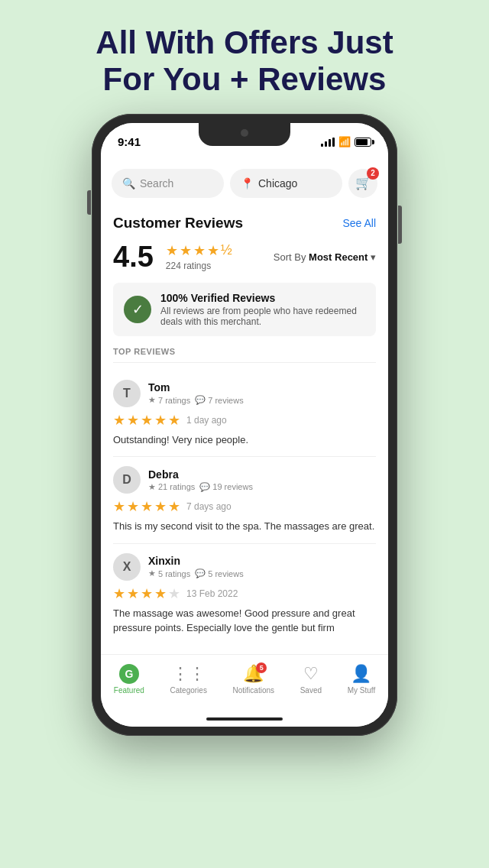 The height and width of the screenshot is (868, 489). Describe the element at coordinates (244, 414) in the screenshot. I see `review-item: T Tom ★ 7 ratings 💬 7 reviews` at that location.